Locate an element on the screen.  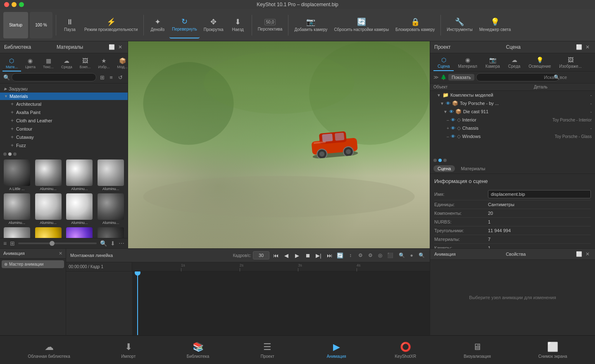
material-item-2: Aluminu... is located at coordinates (80, 175).